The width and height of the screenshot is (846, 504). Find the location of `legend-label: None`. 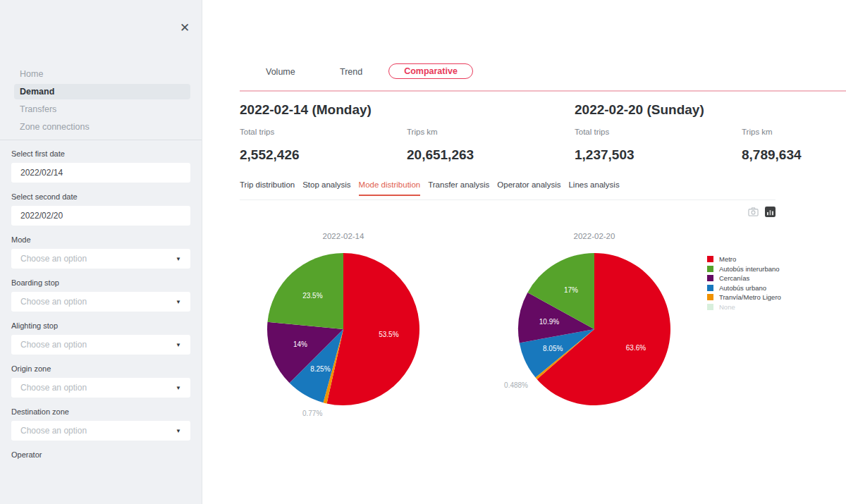

legend-label: None is located at coordinates (728, 307).